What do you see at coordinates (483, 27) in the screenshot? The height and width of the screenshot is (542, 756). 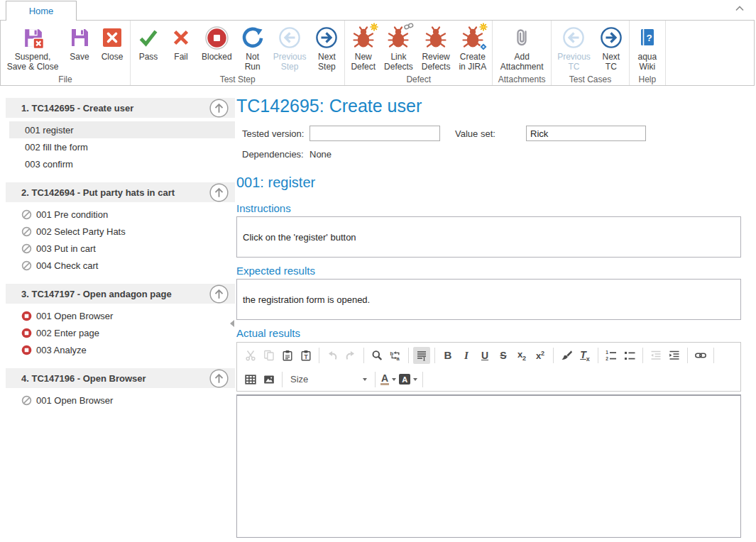 I see `star-badge-icon` at bounding box center [483, 27].